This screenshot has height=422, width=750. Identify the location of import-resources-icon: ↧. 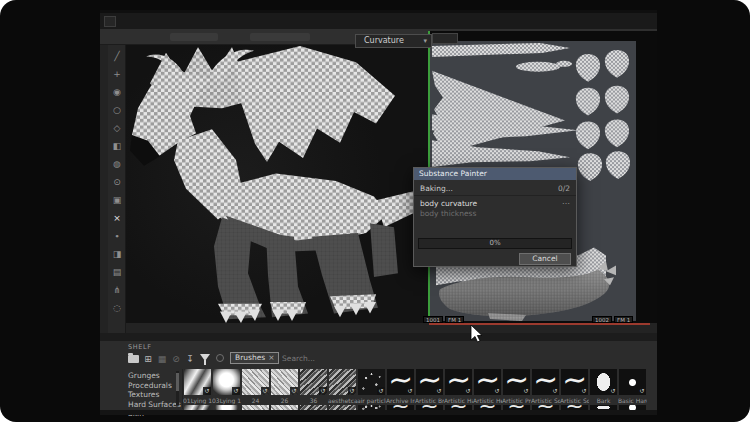
(190, 359).